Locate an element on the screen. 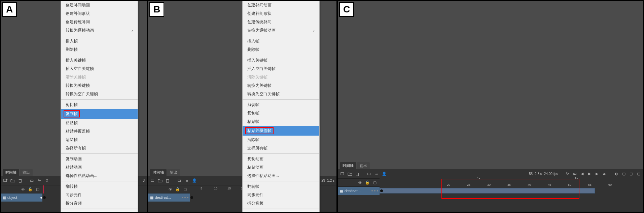  marker-icon: ▢ is located at coordinates (624, 174).